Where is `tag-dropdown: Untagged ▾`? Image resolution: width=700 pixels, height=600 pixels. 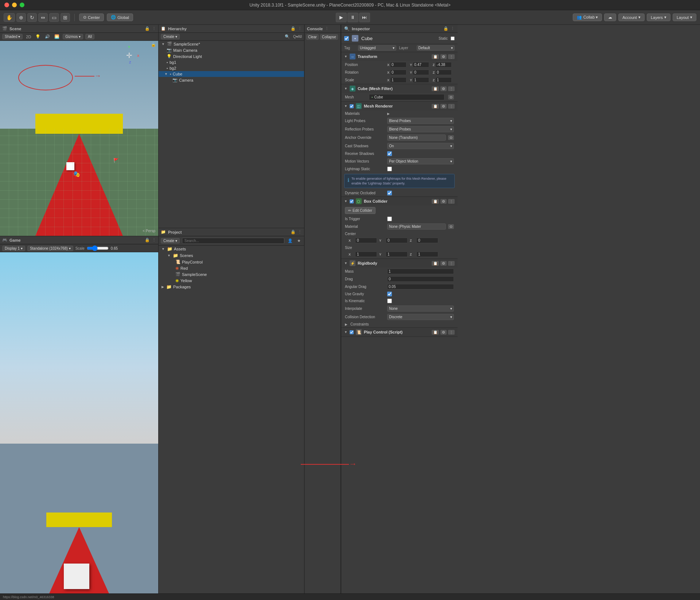 tag-dropdown: Untagged ▾ is located at coordinates (377, 48).